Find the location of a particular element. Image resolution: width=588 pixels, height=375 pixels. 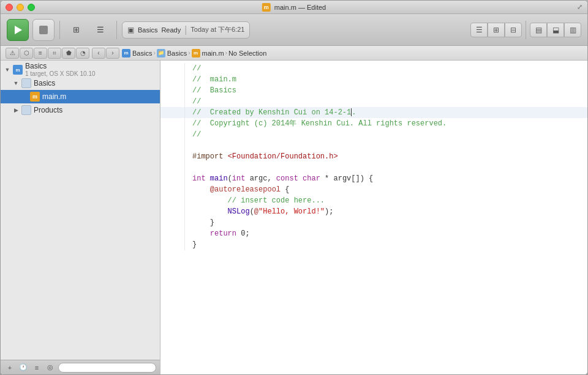

file-icon: m is located at coordinates (266, 7).